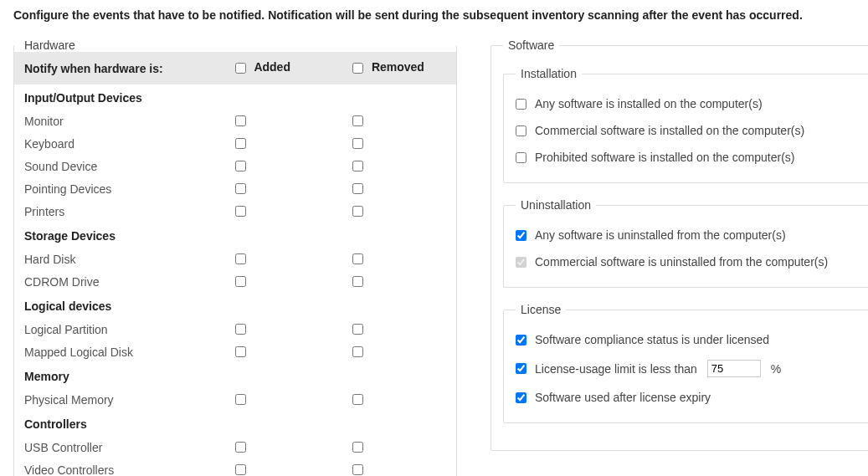 The image size is (868, 476). I want to click on install-commercial-checkbox, so click(521, 131).